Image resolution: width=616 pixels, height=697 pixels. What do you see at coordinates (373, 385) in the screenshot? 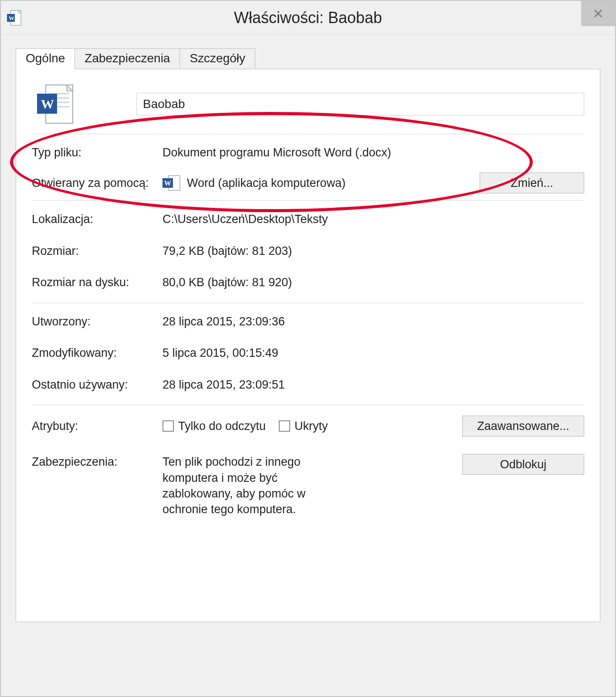
I see `accessed-value: 28 lipca 2015, 23:09:51` at bounding box center [373, 385].